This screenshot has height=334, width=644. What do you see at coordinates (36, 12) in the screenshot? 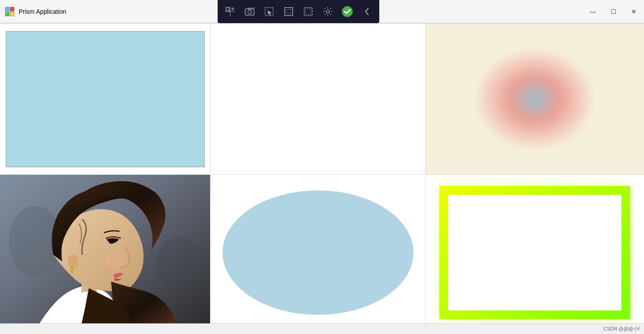
I see `title-bar-left: Prism Application` at bounding box center [36, 12].